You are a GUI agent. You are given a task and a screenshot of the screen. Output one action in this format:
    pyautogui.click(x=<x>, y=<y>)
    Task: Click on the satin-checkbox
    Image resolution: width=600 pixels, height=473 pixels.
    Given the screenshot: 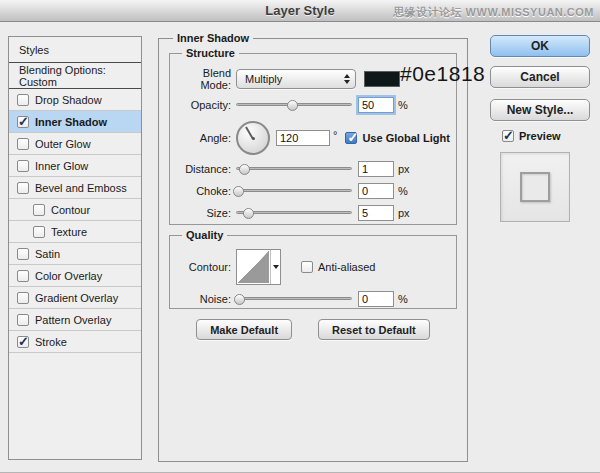 What is the action you would take?
    pyautogui.click(x=23, y=254)
    